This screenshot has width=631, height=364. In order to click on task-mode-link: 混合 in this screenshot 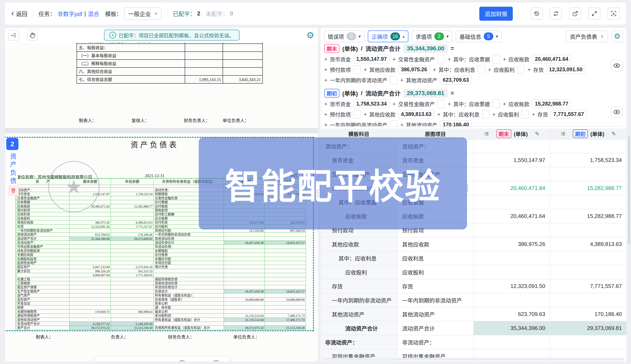, I will do `click(94, 14)`.